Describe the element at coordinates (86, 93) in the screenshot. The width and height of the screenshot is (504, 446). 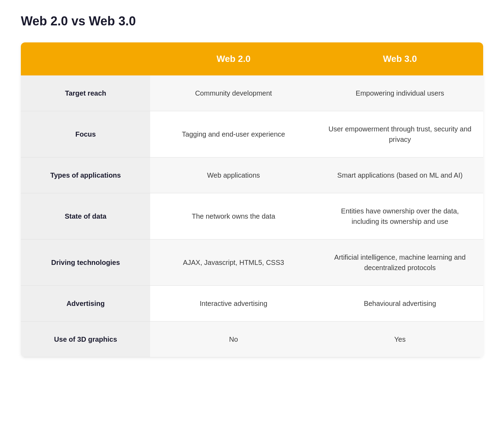
I see `row-label: Target reach` at that location.